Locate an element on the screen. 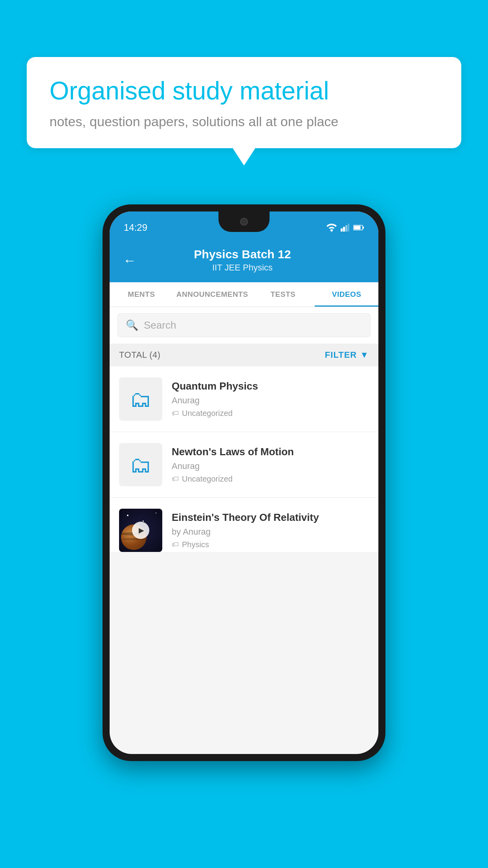 The height and width of the screenshot is (868, 488). tag-icon-1: 🏷 is located at coordinates (175, 414).